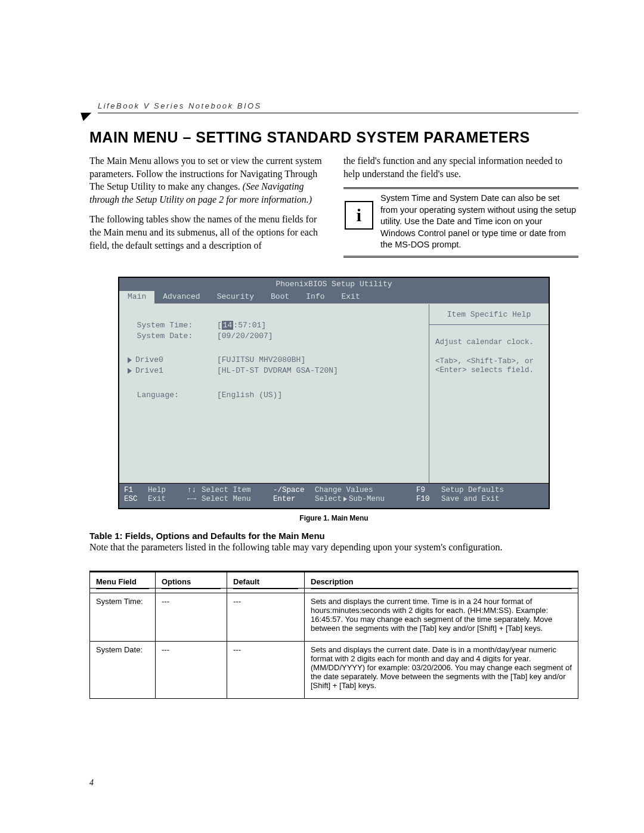  I want to click on info-icon: i, so click(359, 215).